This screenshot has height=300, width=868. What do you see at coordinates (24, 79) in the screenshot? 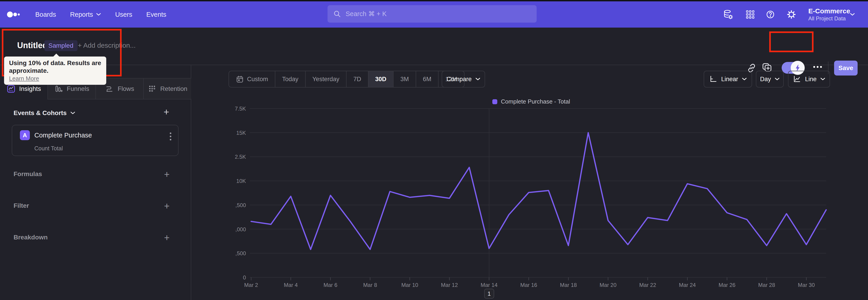
I see `learn-more-link: Learn More` at bounding box center [24, 79].